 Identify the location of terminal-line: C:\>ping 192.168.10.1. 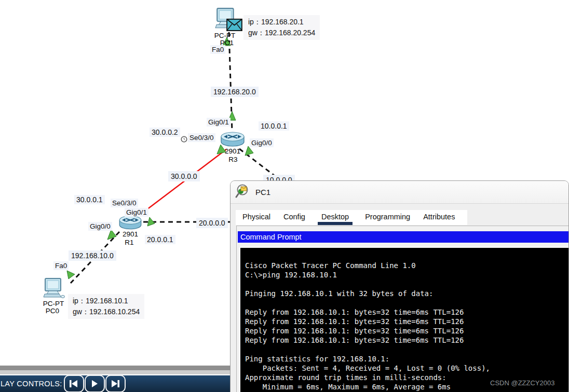
(405, 275).